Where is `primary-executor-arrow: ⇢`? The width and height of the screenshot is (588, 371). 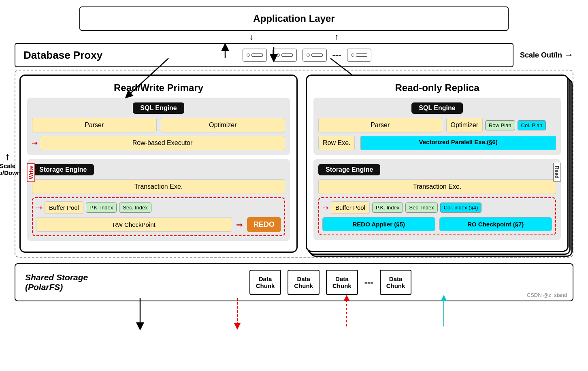 primary-executor-arrow: ⇢ is located at coordinates (35, 143).